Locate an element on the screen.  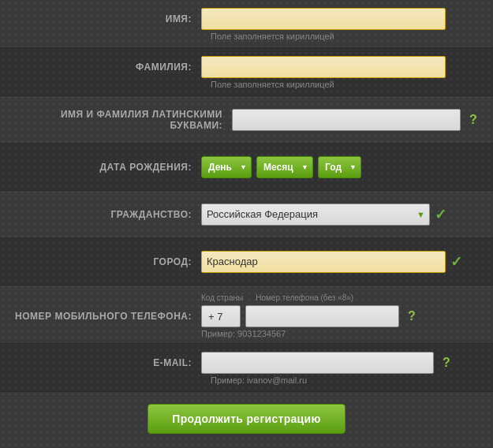
month-select-wrapper: Месяц is located at coordinates (285, 167).